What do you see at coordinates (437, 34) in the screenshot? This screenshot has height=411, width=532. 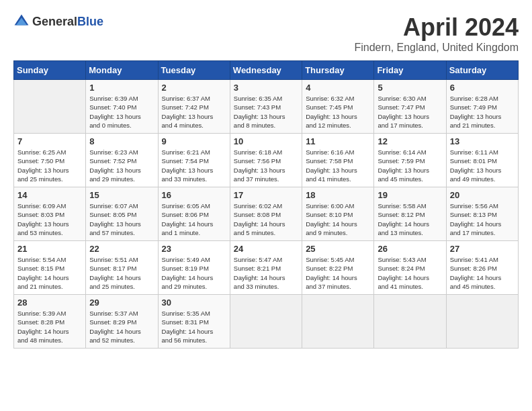 I see `title-block: April 2024 Findern, England, United King…` at bounding box center [437, 34].